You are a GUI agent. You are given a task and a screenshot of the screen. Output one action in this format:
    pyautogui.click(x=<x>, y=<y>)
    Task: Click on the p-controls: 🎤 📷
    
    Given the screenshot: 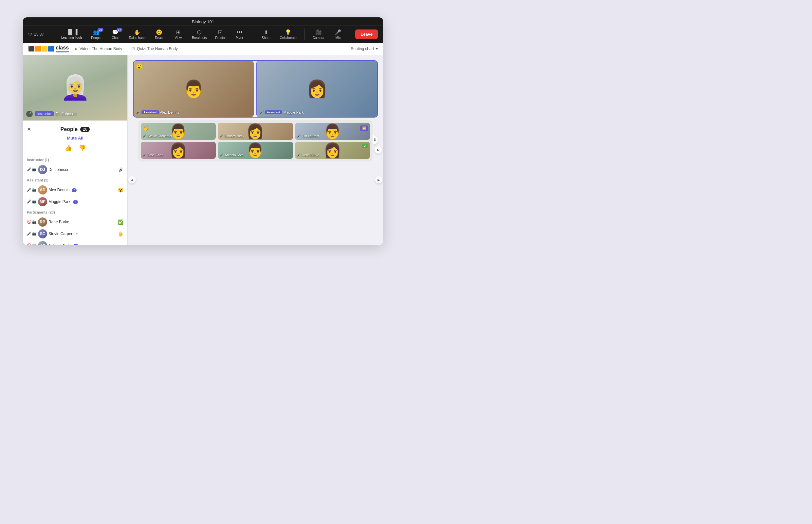 What is the action you would take?
    pyautogui.click(x=32, y=169)
    